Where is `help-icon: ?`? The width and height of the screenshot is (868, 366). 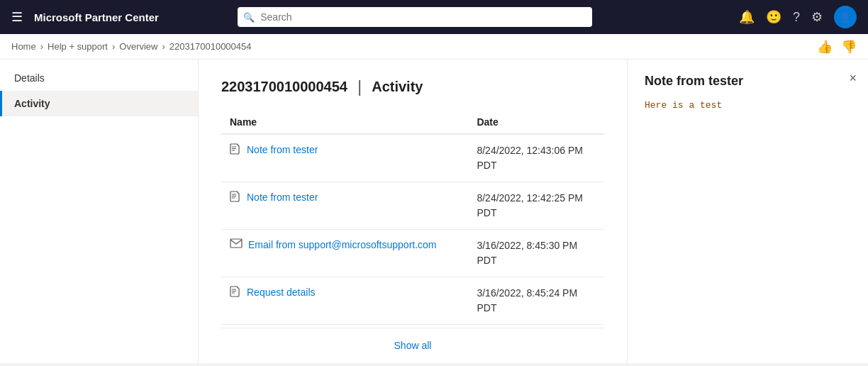 help-icon: ? is located at coordinates (796, 17).